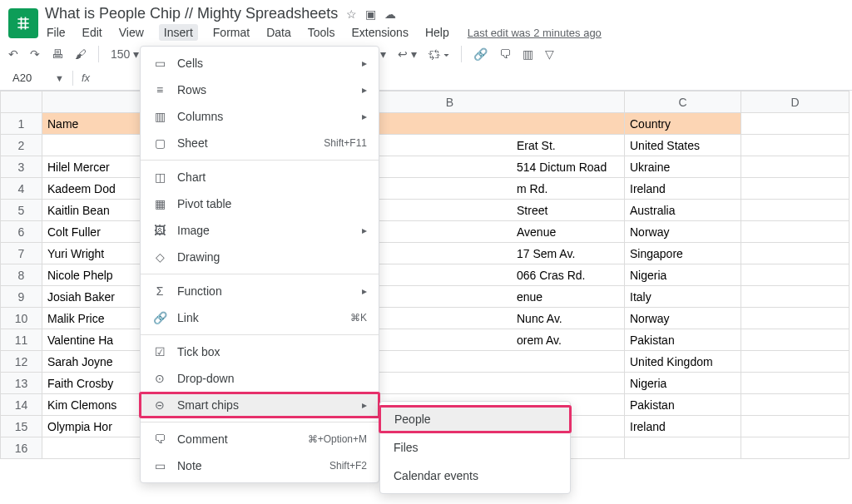 Image resolution: width=852 pixels, height=504 pixels. I want to click on row-header: 9, so click(22, 297).